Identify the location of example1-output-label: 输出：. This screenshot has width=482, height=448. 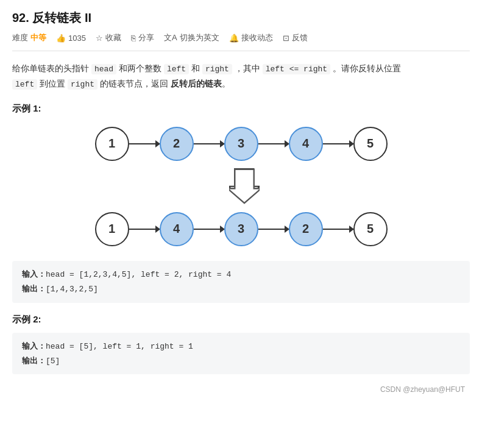
(34, 289).